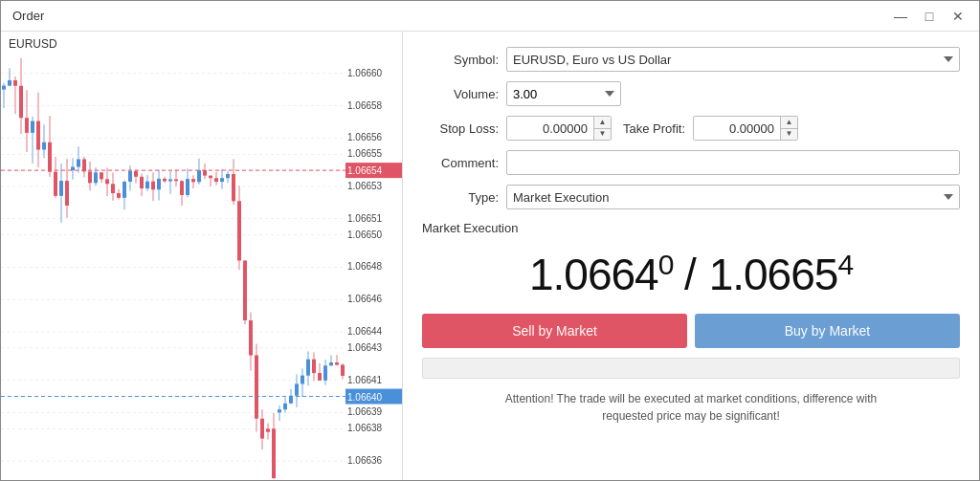 The height and width of the screenshot is (481, 980). I want to click on take-profit-input: 0.00000, so click(737, 128).